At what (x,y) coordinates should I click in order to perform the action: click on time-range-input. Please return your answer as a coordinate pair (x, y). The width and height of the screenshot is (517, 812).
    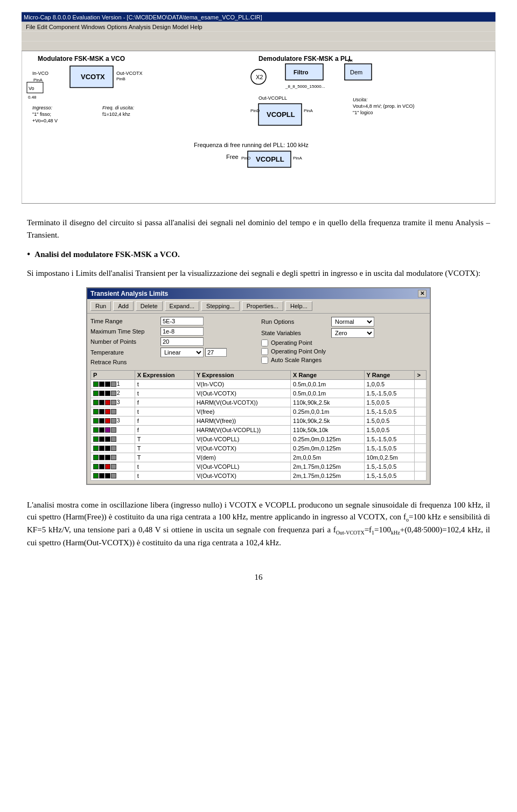
    Looking at the image, I should click on (182, 321).